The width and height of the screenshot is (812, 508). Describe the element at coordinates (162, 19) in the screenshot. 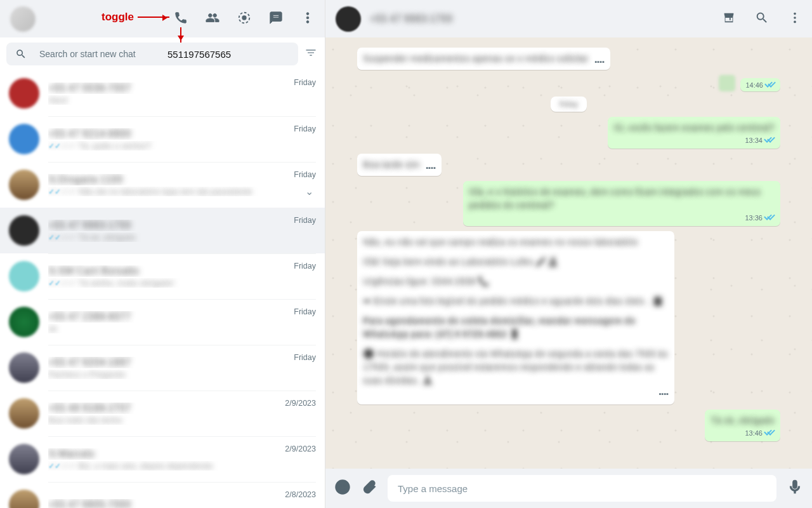

I see `sidebar-header: toggle` at that location.